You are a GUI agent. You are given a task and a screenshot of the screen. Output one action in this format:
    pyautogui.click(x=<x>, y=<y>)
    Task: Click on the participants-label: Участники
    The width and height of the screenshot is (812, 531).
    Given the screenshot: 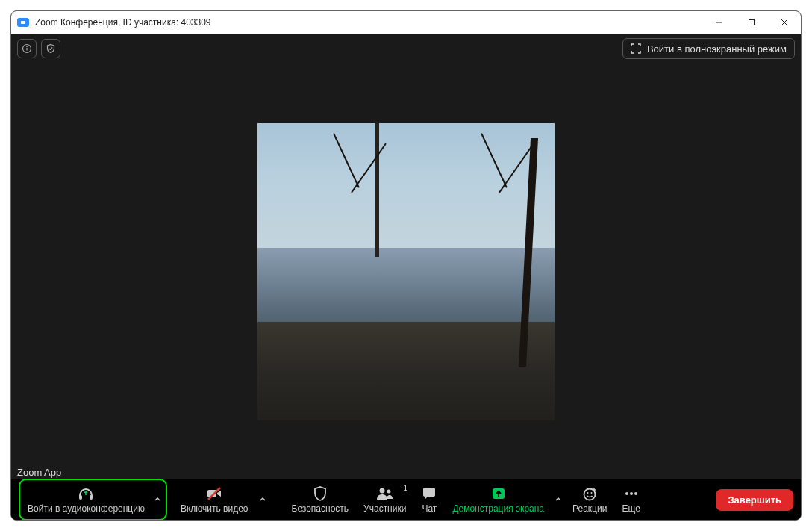 What is the action you would take?
    pyautogui.click(x=385, y=509)
    